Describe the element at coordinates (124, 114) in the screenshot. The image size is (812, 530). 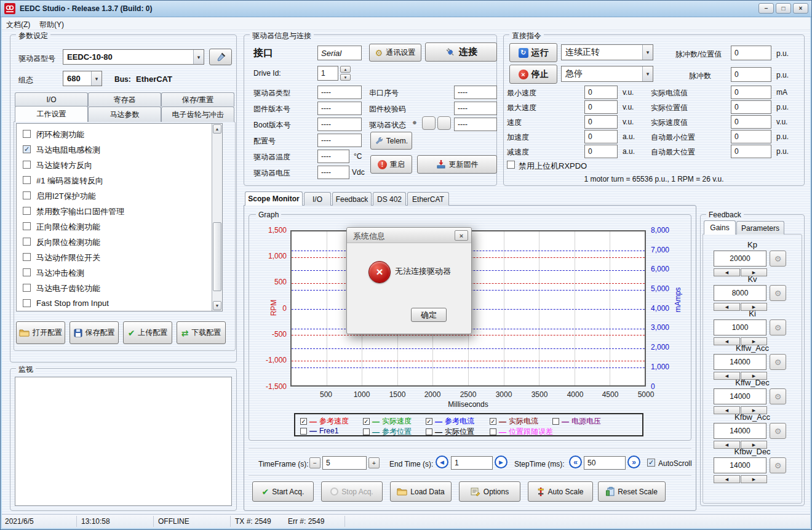
I see `tab-motor-params: 马达参数` at that location.